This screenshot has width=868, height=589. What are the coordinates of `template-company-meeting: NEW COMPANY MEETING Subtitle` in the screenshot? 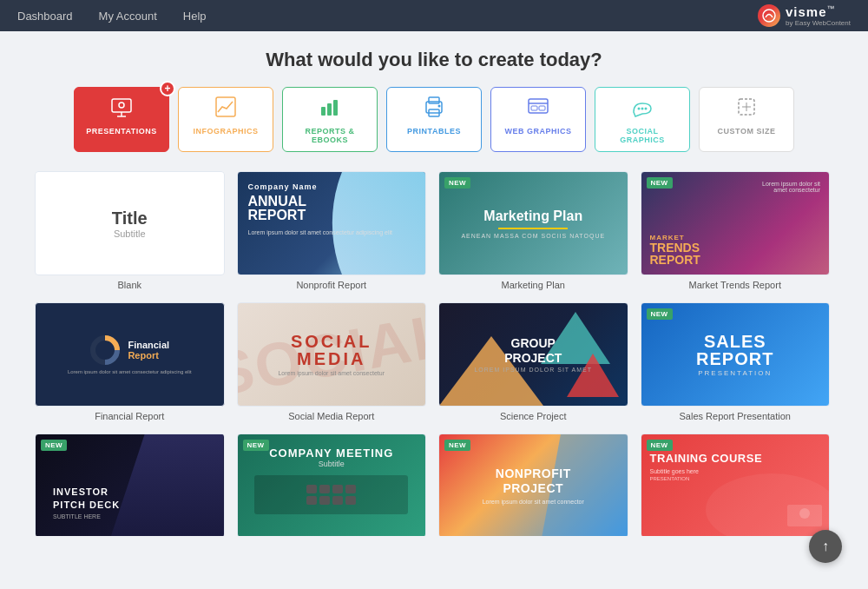 It's located at (332, 485).